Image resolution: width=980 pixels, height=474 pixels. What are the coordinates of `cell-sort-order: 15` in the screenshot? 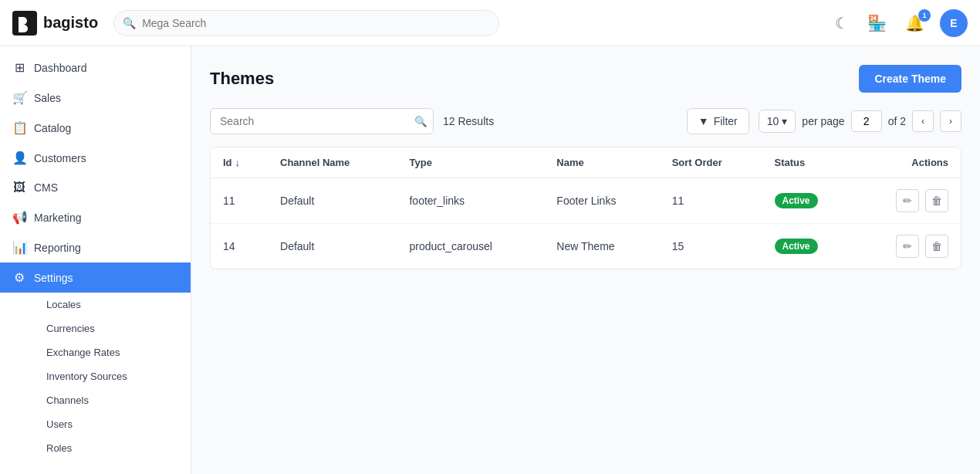 It's located at (711, 247).